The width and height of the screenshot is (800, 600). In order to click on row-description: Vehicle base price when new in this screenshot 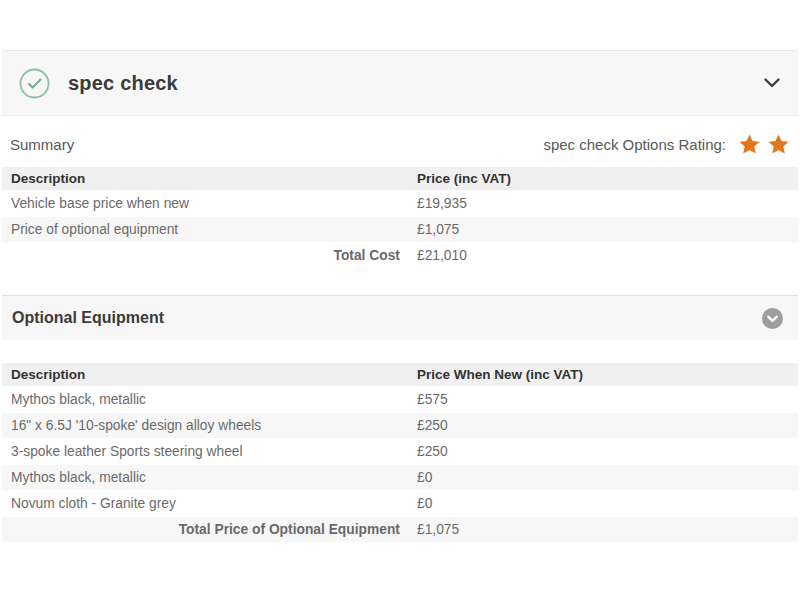, I will do `click(205, 204)`.